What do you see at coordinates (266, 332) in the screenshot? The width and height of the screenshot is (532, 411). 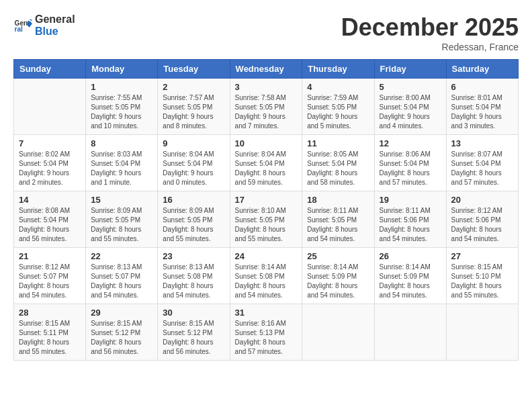 I see `calendar-cell: 31Sunrise: 8:16 AM Sunset: 5:13 PM Dayli…` at bounding box center [266, 332].